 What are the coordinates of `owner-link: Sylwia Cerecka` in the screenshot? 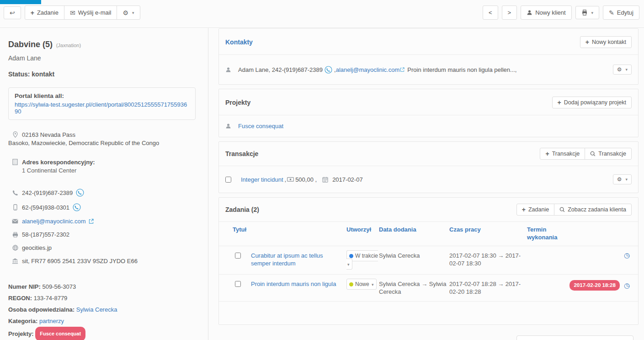 It's located at (97, 309).